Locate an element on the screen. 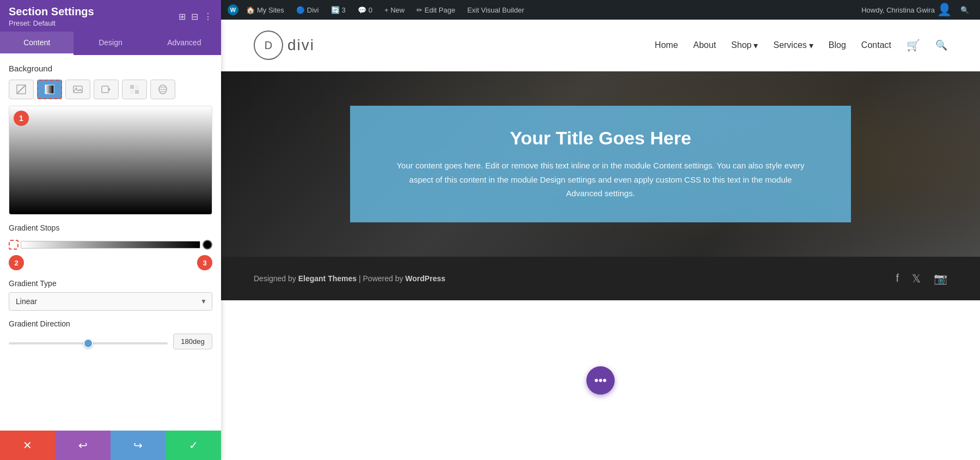 The image size is (980, 460). more-icon: ⋮ is located at coordinates (208, 16).